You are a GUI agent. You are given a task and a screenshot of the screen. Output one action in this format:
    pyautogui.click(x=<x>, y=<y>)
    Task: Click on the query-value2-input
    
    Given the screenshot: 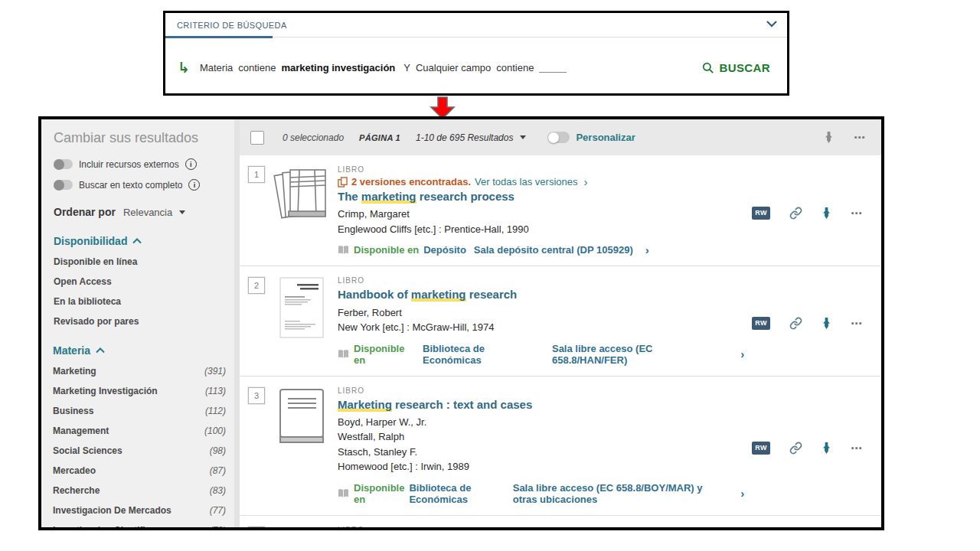 What is the action you would take?
    pyautogui.click(x=553, y=67)
    